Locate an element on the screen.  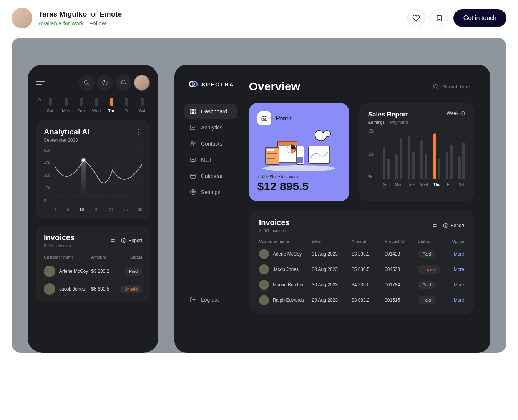
day-sun: Sun is located at coordinates (51, 105).